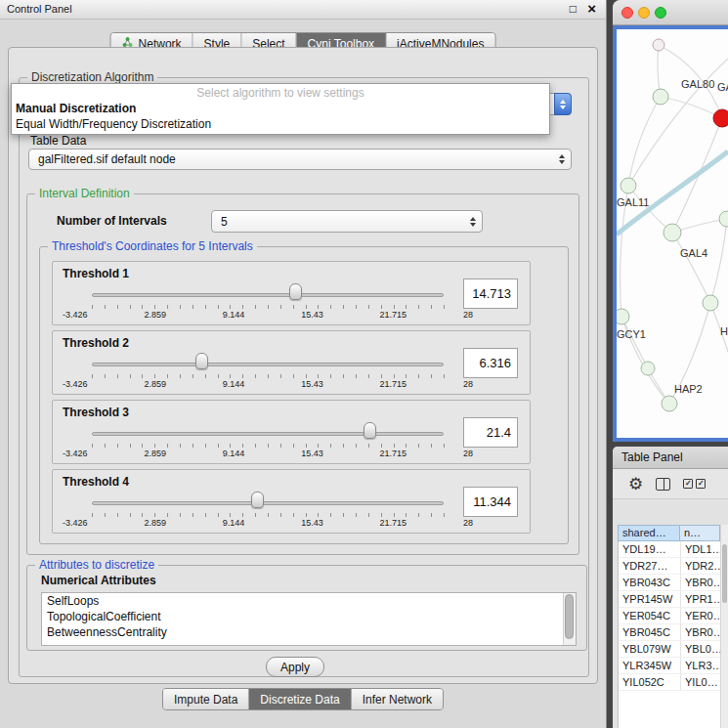 This screenshot has height=728, width=728. Describe the element at coordinates (669, 633) in the screenshot. I see `table-row: YBR045CYBR0…` at that location.